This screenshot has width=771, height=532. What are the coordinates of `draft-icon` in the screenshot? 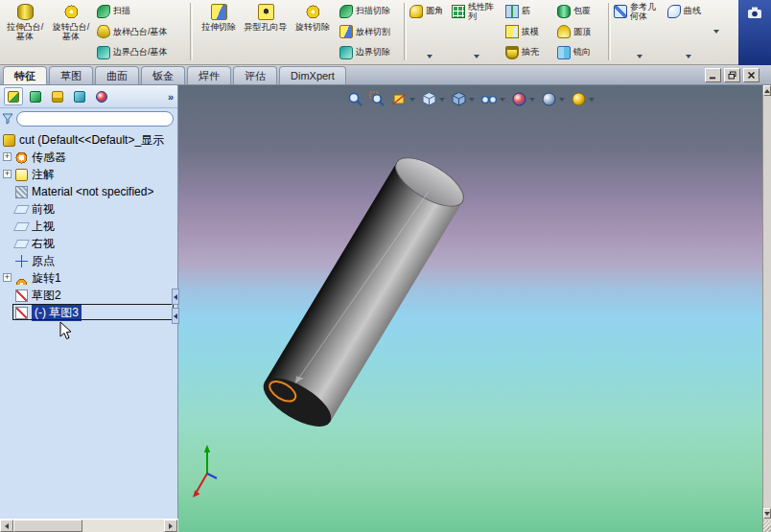 It's located at (512, 32).